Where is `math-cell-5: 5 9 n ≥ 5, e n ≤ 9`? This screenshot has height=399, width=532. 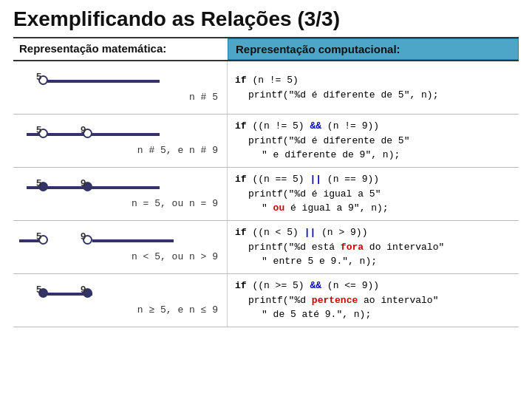 math-cell-5: 5 9 n ≥ 5, e n ≤ 9 is located at coordinates (120, 300).